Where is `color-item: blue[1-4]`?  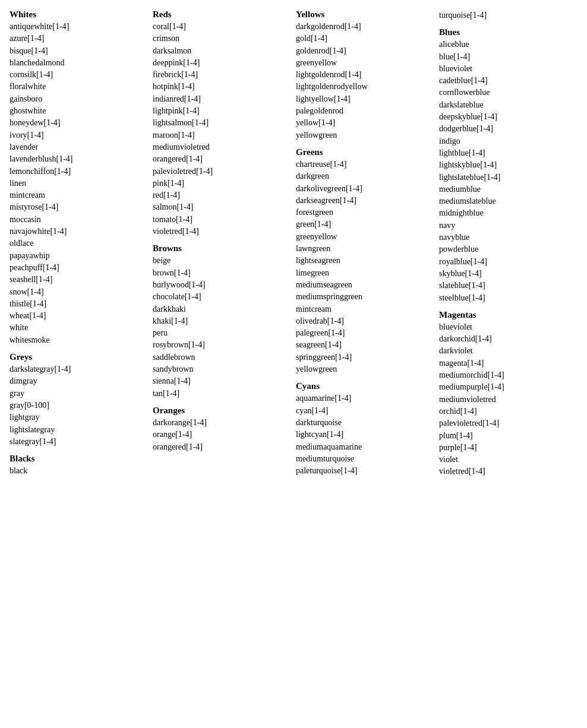
color-item: blue[1-4] is located at coordinates (509, 57).